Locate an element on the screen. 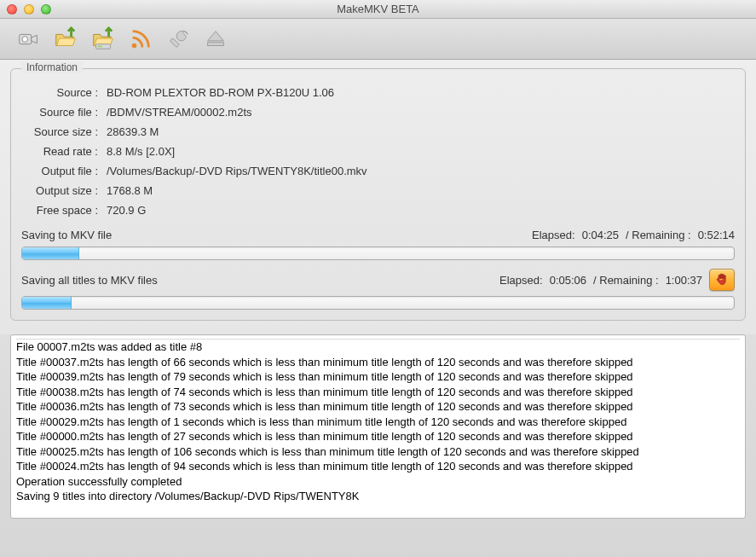 The width and height of the screenshot is (756, 557). information-legend: Information is located at coordinates (52, 67).